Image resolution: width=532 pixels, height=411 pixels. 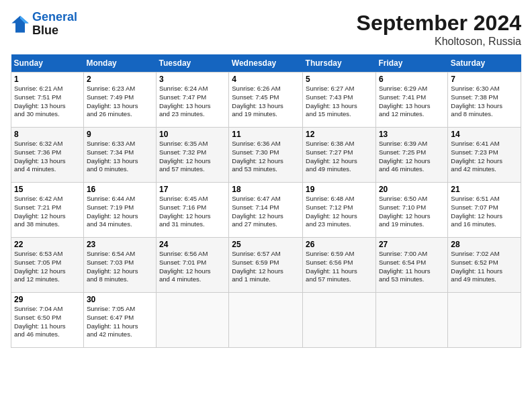 What do you see at coordinates (340, 265) in the screenshot?
I see `calendar-cell: 26Sunrise: 6:59 AMSunset: 6:56 PMDayligh…` at bounding box center [340, 265].